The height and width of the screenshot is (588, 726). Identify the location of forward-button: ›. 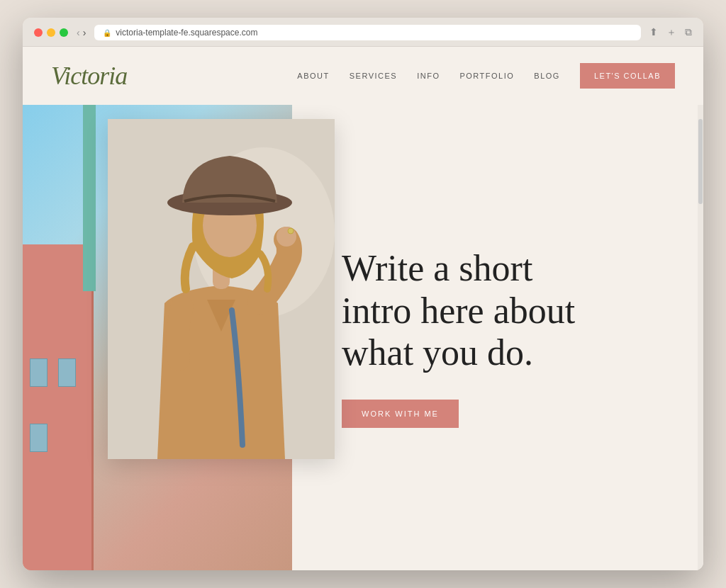
(85, 33).